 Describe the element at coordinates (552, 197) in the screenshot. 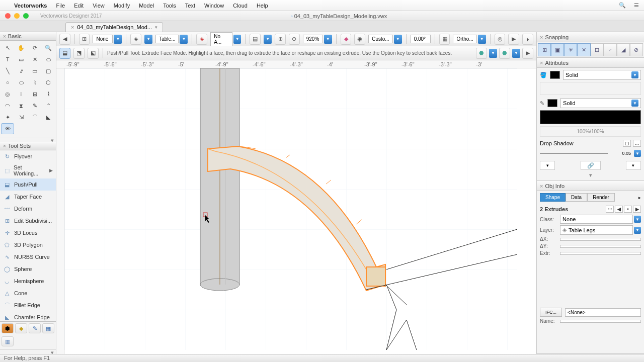

I see `tab-shape: Shape` at that location.